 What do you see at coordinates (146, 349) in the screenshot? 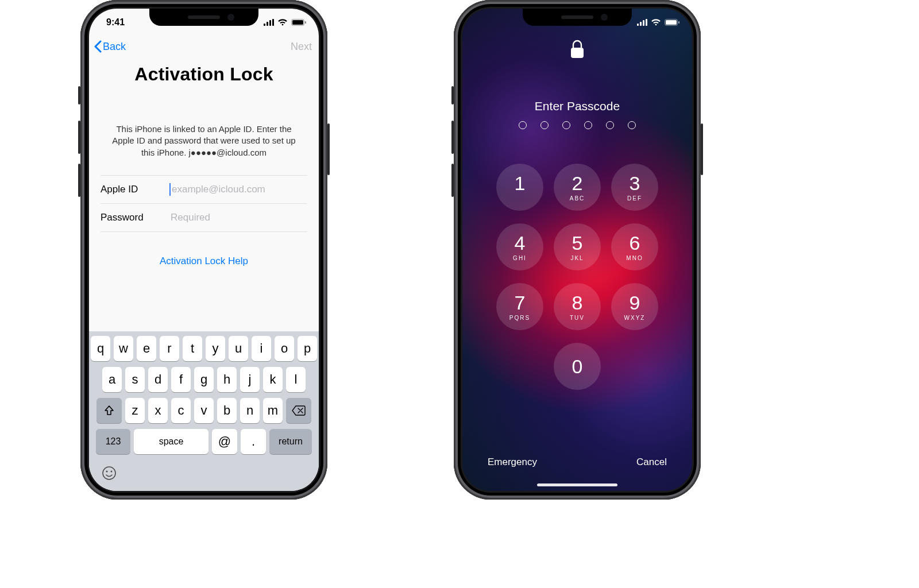
I see `key-e: e` at bounding box center [146, 349].